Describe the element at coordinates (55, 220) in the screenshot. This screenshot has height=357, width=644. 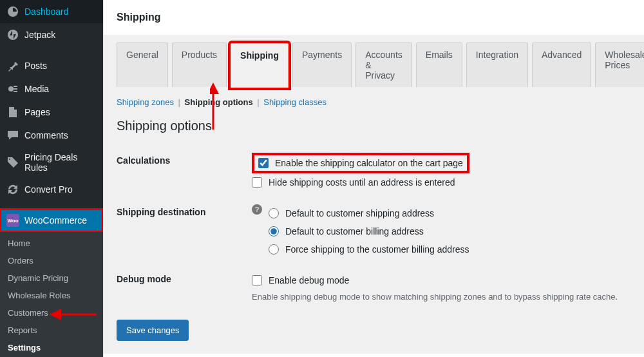
I see `sidebar-item-label: WooCommerce` at that location.